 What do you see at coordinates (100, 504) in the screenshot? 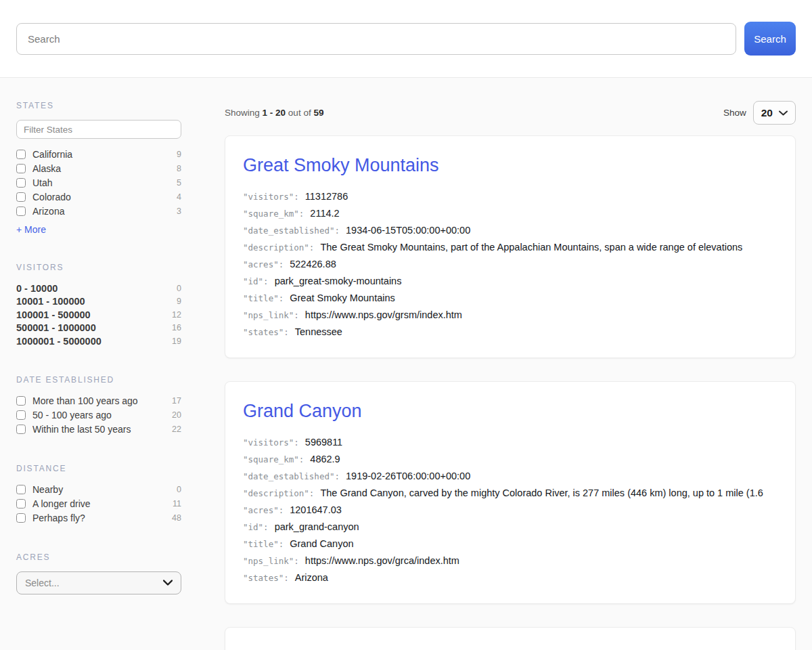
I see `facet-option-label: A longer drive` at bounding box center [100, 504].